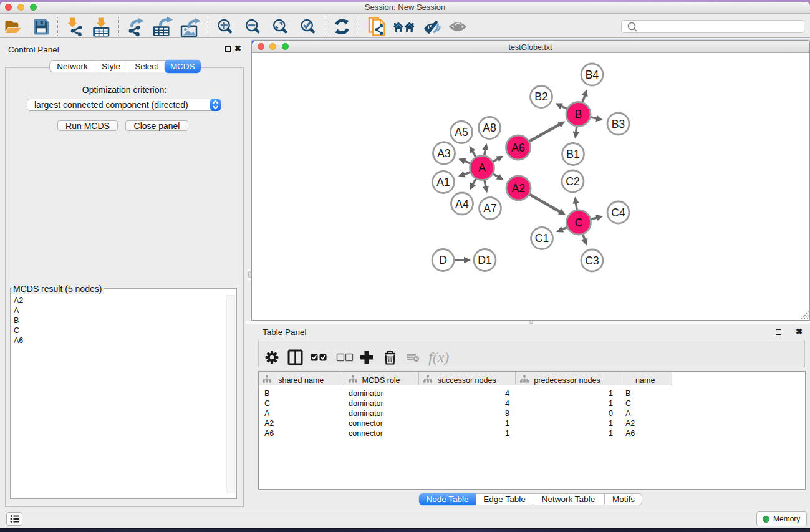  Describe the element at coordinates (541, 97) in the screenshot. I see `svg-text: B2` at that location.